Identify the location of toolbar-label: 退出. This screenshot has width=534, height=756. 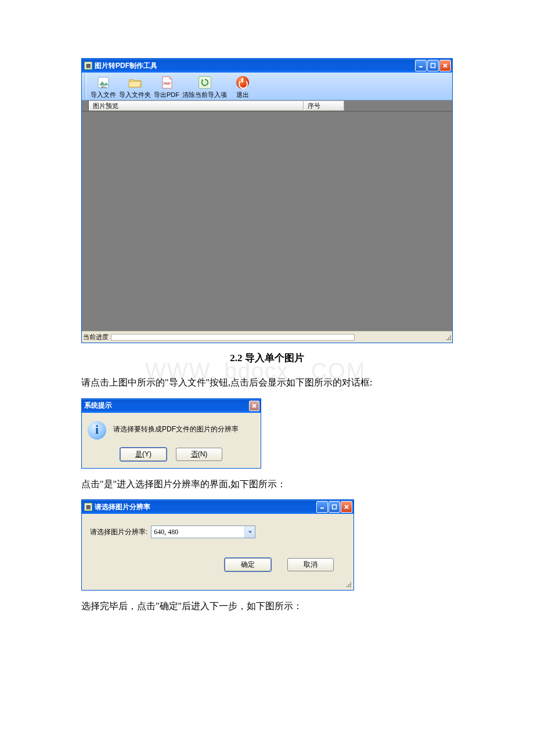
(243, 95).